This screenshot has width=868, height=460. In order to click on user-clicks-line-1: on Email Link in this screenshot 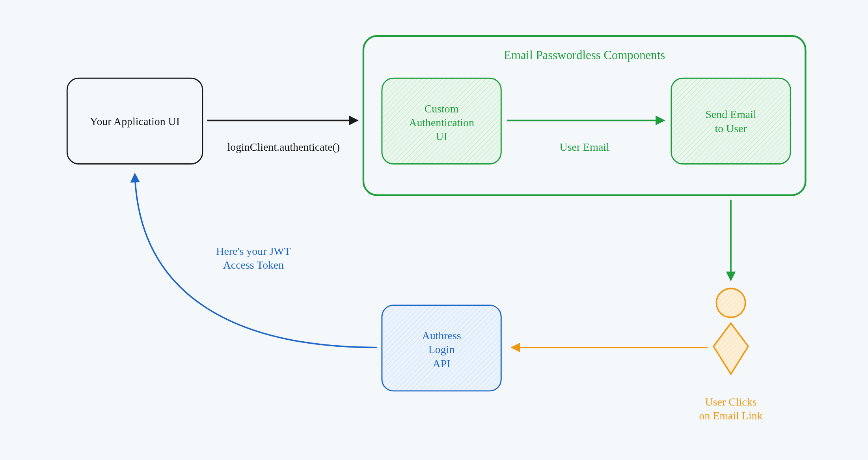, I will do `click(731, 416)`.